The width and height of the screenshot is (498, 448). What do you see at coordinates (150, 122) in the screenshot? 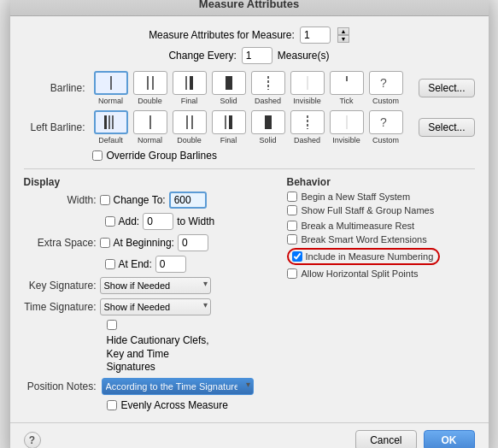
I see `left-barline-normal-icon` at bounding box center [150, 122].